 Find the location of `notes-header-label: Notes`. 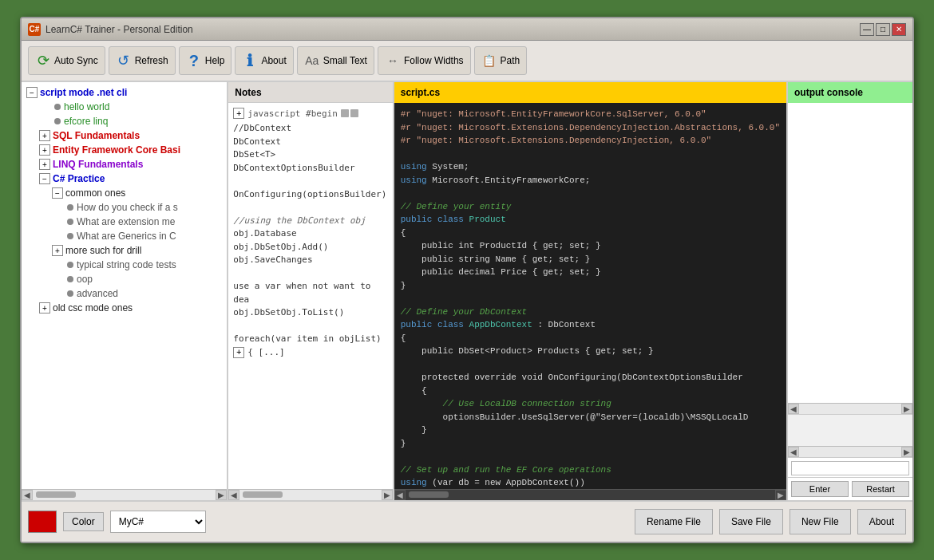

notes-header-label: Notes is located at coordinates (247, 93).